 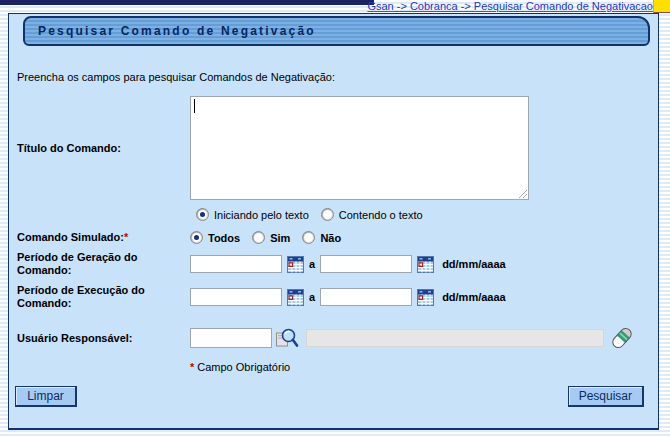 What do you see at coordinates (176, 77) in the screenshot?
I see `intro-text: Preencha os campos para pesquisar Comand…` at bounding box center [176, 77].